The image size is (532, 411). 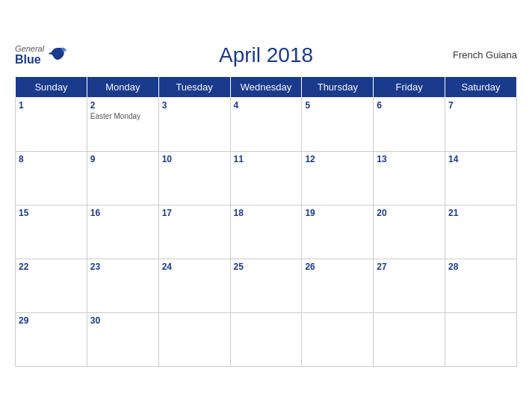 What do you see at coordinates (123, 267) in the screenshot?
I see `day-number: 23` at bounding box center [123, 267].